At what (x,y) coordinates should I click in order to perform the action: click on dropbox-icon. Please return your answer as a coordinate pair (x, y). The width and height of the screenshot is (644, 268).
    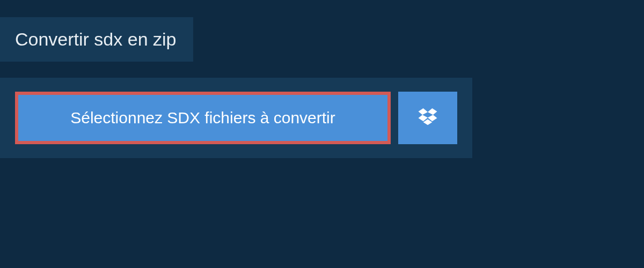
    Looking at the image, I should click on (428, 118).